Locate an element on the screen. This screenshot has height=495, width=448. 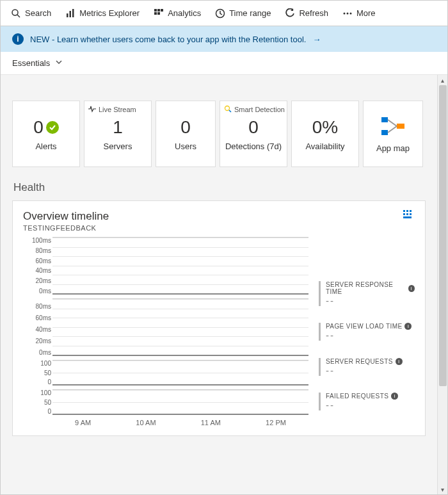
chart-failed-requests: 100 50 0 is located at coordinates (166, 402).